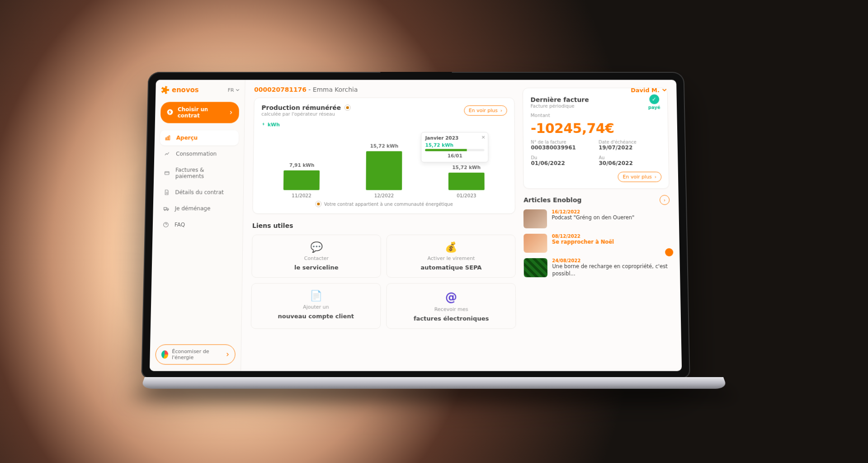  I want to click on blog-post: 24/08/2022Une borne de recharge en copro…, so click(598, 268).